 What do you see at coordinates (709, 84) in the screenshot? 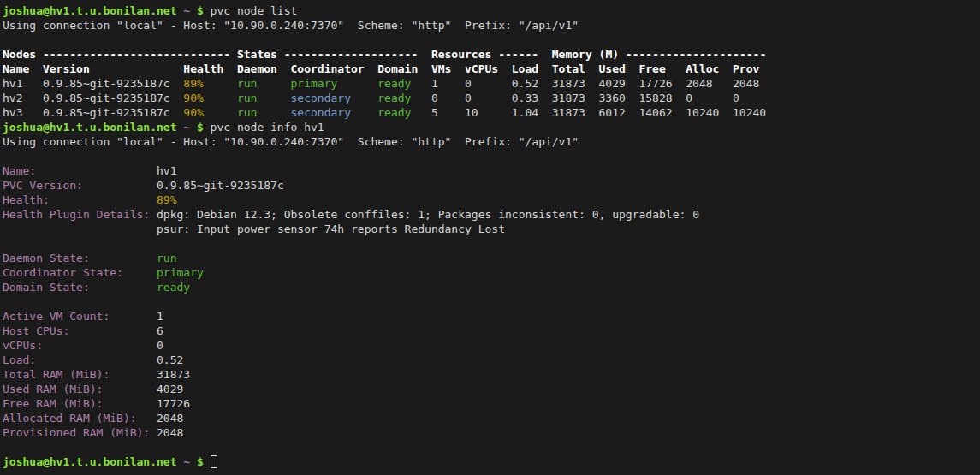
I see `cell-alloc-ram: 2048` at bounding box center [709, 84].